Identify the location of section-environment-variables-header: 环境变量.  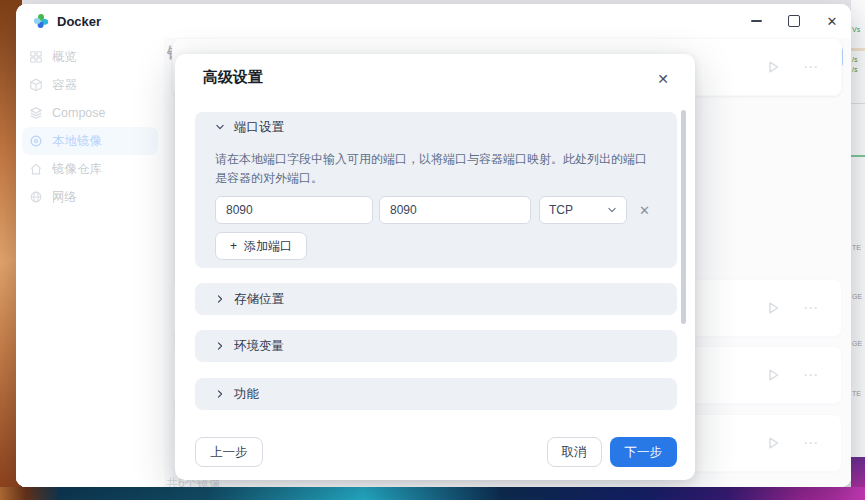
(436, 346).